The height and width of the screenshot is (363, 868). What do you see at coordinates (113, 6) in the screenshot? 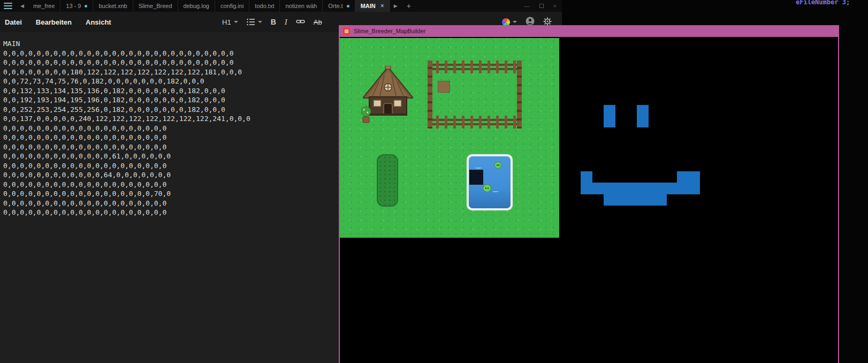
I see `tab-bucket-xnb: bucket.xnb` at bounding box center [113, 6].